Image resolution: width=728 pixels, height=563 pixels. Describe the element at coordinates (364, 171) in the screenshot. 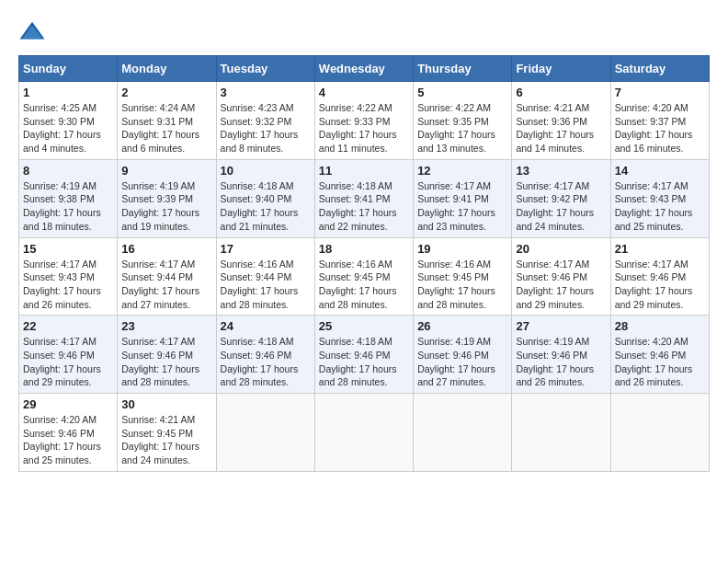

I see `day-number: 11` at that location.